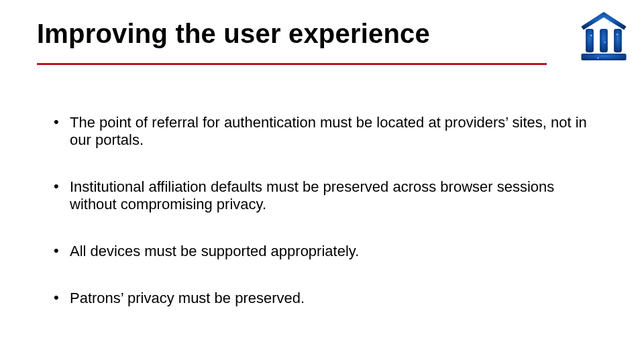 This screenshot has height=362, width=644. What do you see at coordinates (215, 251) in the screenshot?
I see `bullet-text: All devices must be supported appropriat…` at bounding box center [215, 251].